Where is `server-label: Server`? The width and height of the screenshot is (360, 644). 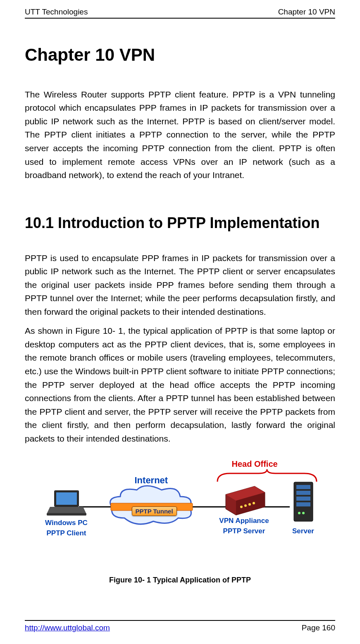
server-label: Server is located at coordinates (303, 531).